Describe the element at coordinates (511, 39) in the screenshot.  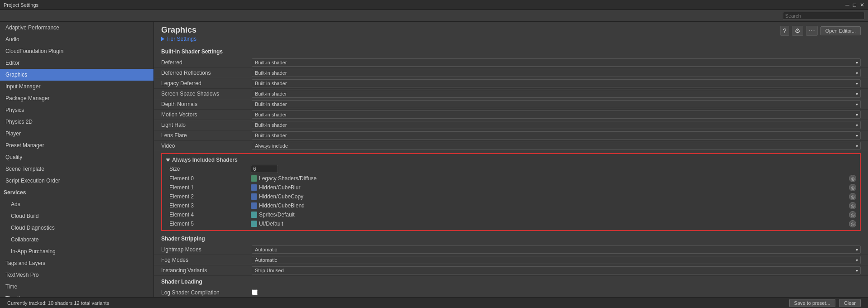
I see `tier-settings-row: Tier Settings` at that location.